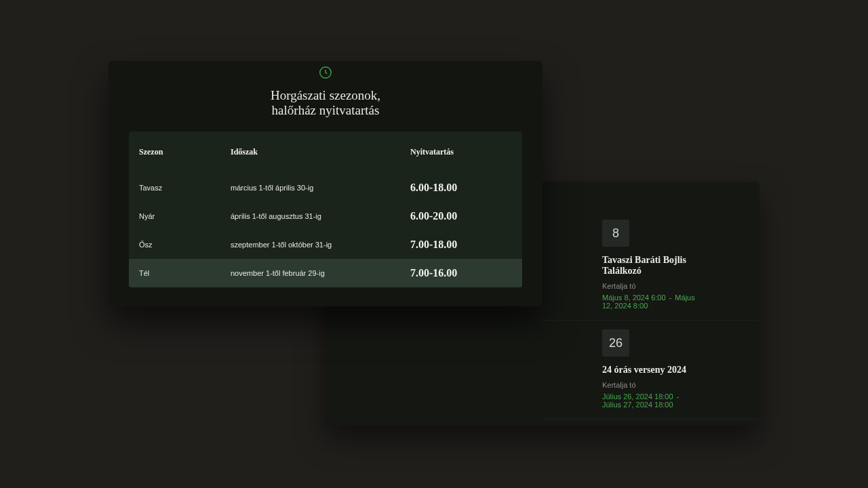 This screenshot has width=868, height=488. I want to click on event-title: Tavaszi Baráti Bojlis Találkozó, so click(651, 266).